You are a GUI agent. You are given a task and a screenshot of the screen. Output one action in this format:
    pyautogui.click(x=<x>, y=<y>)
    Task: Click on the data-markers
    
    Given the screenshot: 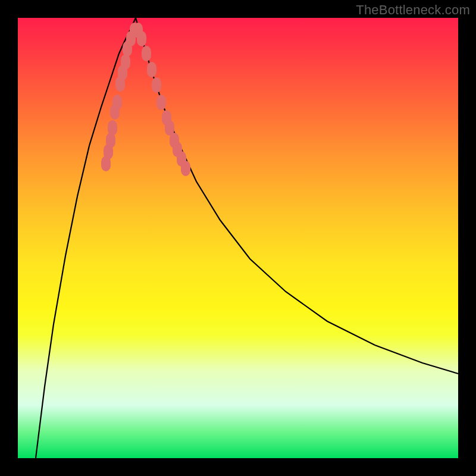 What is the action you would take?
    pyautogui.click(x=146, y=99)
    